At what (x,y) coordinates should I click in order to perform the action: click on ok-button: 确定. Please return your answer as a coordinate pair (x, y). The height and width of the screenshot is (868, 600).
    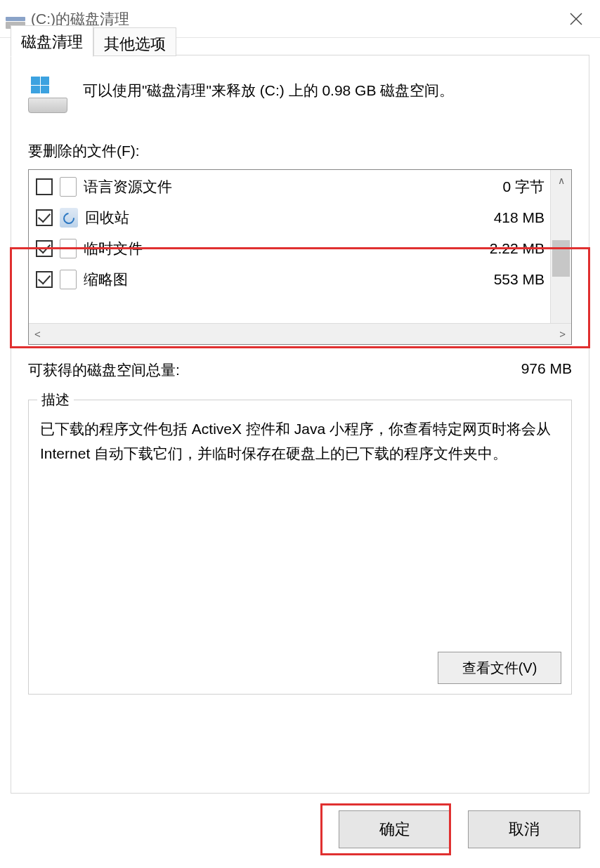
    Looking at the image, I should click on (395, 829).